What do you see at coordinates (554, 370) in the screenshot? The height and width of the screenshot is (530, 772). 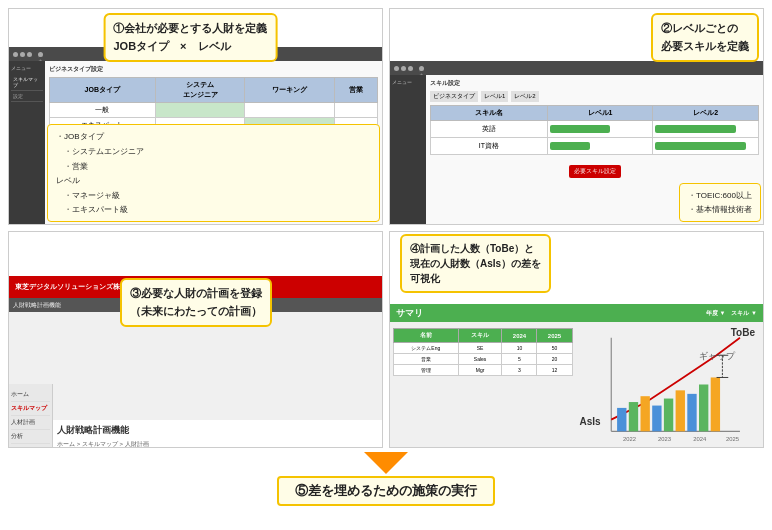 I see `q4-r3-2025: 12` at bounding box center [554, 370].